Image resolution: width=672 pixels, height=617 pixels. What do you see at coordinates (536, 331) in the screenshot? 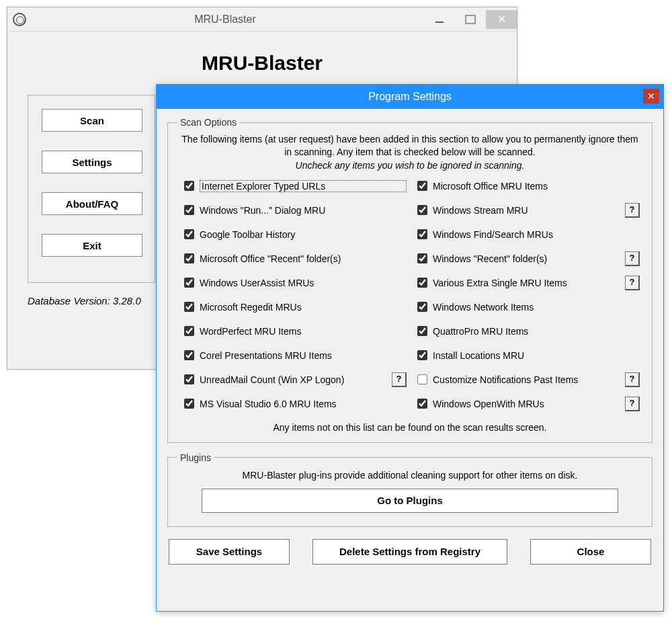
I see `scan-option-label: QuattroPro MRU Items` at bounding box center [536, 331].